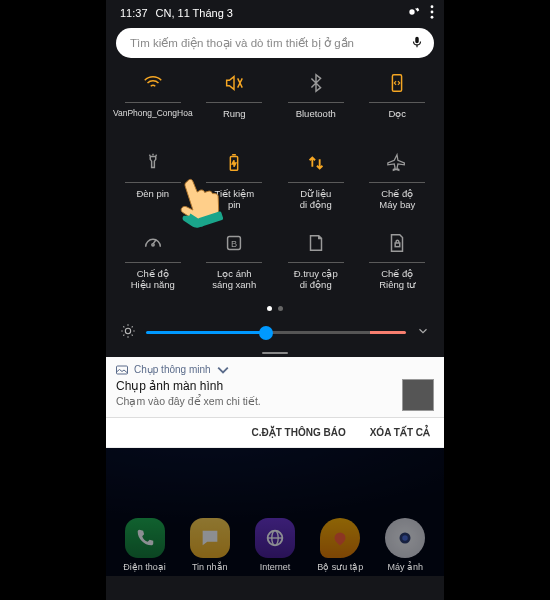 This screenshot has width=550, height=600. Describe the element at coordinates (194, 13) in the screenshot. I see `status-date: CN, 11 Tháng 3` at that location.